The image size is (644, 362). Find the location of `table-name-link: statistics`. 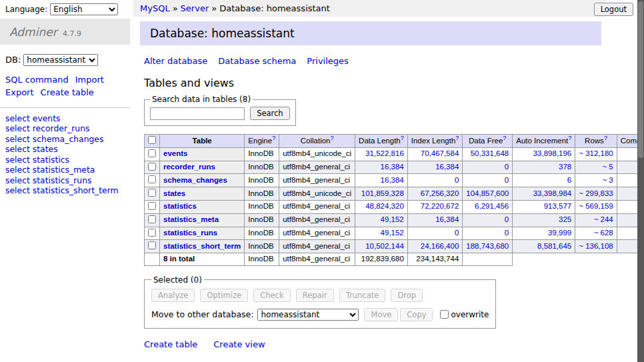

table-name-link: statistics is located at coordinates (180, 206).